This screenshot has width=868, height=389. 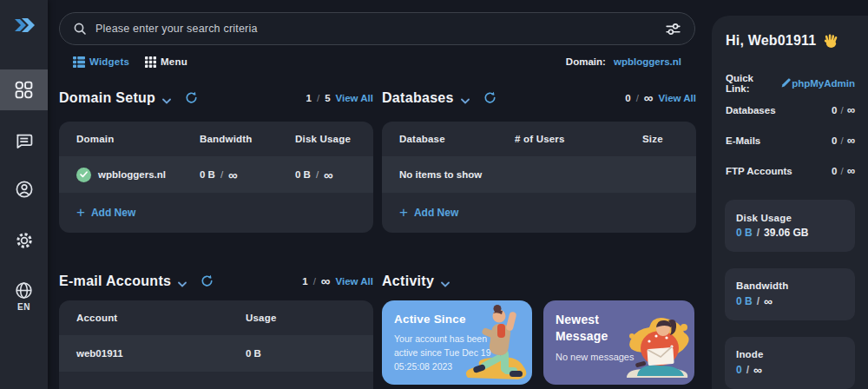 I want to click on email-accounts-counter: 1 / ∞ View All, so click(x=338, y=281).